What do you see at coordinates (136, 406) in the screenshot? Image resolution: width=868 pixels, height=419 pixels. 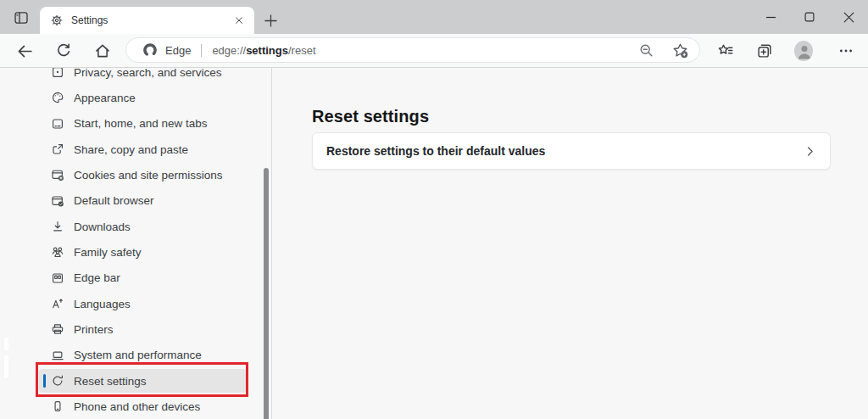 I see `sidebar-item-phone-devices: Phone and other devices` at bounding box center [136, 406].